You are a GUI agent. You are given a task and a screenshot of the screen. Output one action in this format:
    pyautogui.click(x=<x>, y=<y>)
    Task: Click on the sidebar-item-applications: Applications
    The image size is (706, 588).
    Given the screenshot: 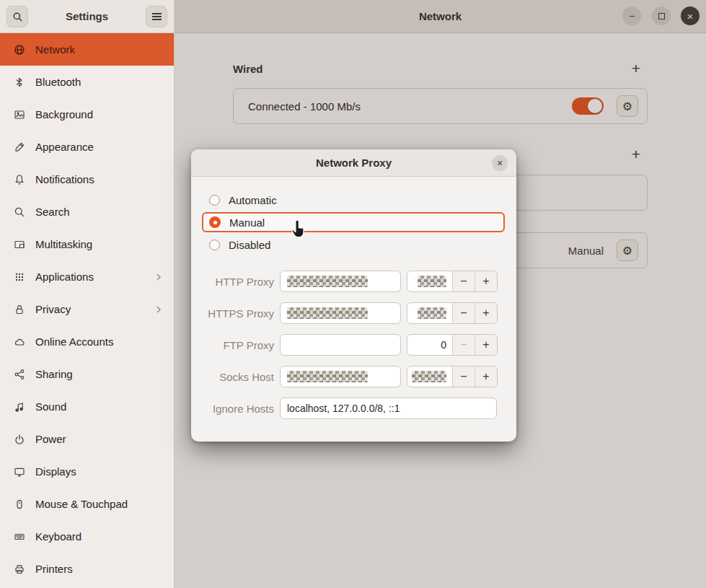 What is the action you would take?
    pyautogui.click(x=87, y=277)
    